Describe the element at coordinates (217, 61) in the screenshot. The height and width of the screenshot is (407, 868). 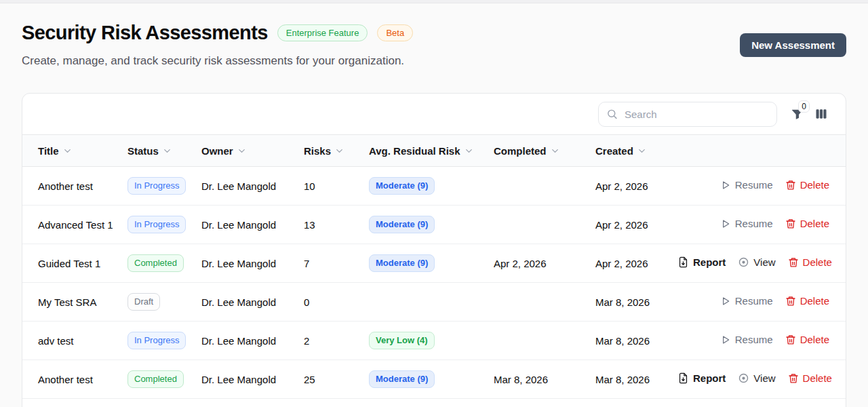
I see `page-subtitle: Create, manage, and track security risk …` at that location.